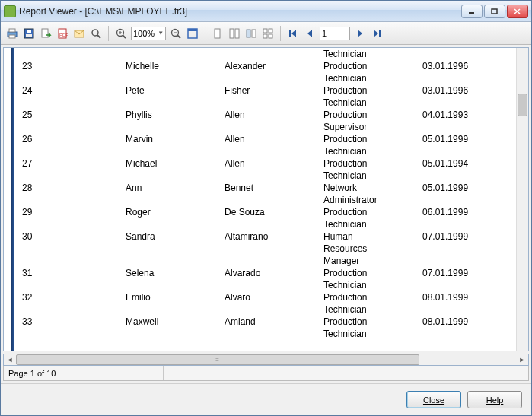  What do you see at coordinates (274, 194) in the screenshot?
I see `cell-lastname: Bennet` at bounding box center [274, 194].